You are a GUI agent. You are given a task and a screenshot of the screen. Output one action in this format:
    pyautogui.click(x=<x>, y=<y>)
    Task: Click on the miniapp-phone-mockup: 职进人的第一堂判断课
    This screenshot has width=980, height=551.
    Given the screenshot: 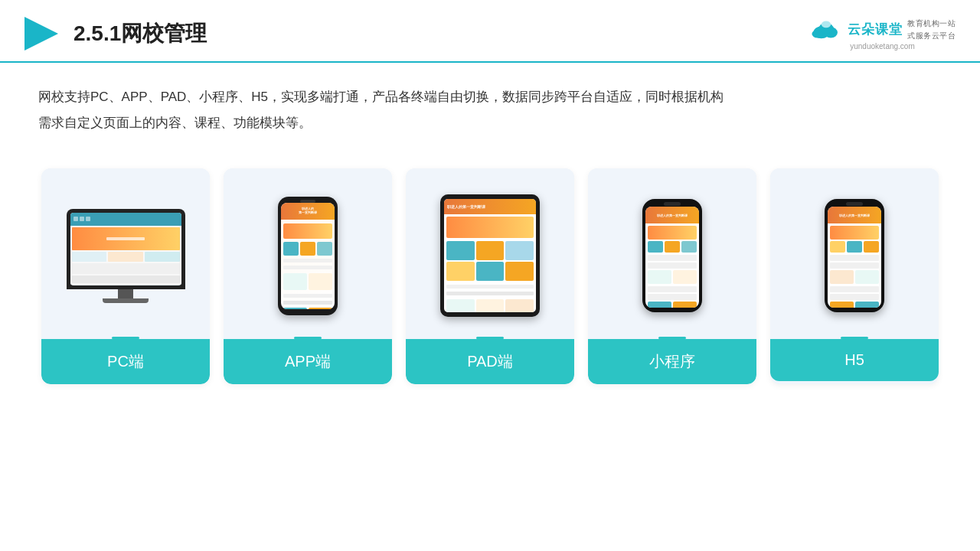 What is the action you would take?
    pyautogui.click(x=672, y=256)
    